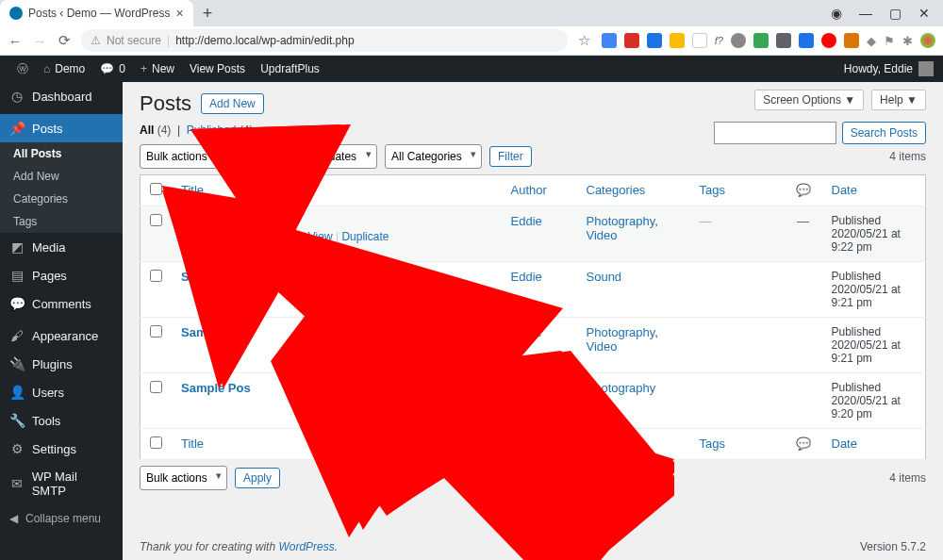 The height and width of the screenshot is (560, 943). I want to click on footer-tags: Tags, so click(737, 445).